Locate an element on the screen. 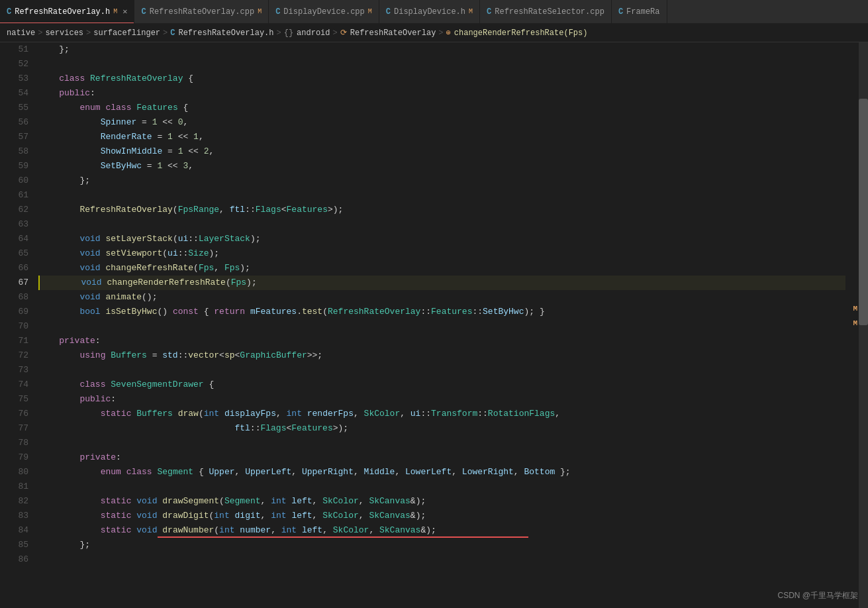 The height and width of the screenshot is (608, 868). bc-method: changeRenderRefreshRate(Fps) is located at coordinates (521, 33).